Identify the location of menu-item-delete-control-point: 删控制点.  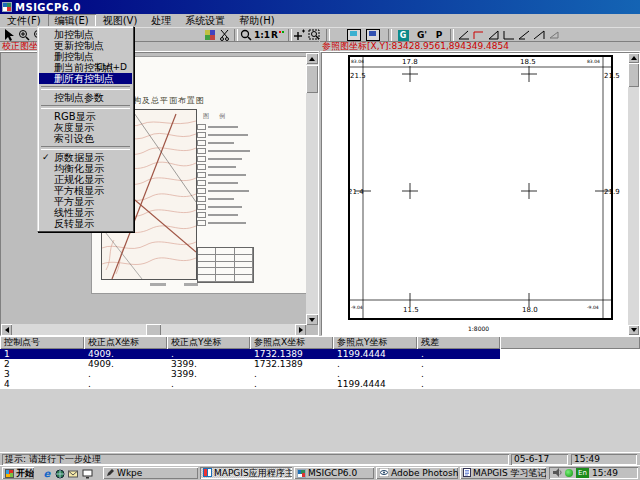
(86, 56).